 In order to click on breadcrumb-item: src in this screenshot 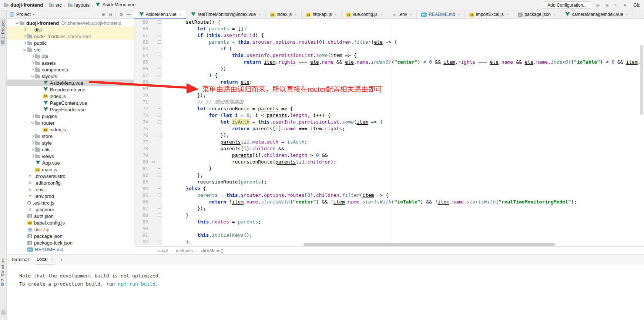, I will do `click(56, 5)`.